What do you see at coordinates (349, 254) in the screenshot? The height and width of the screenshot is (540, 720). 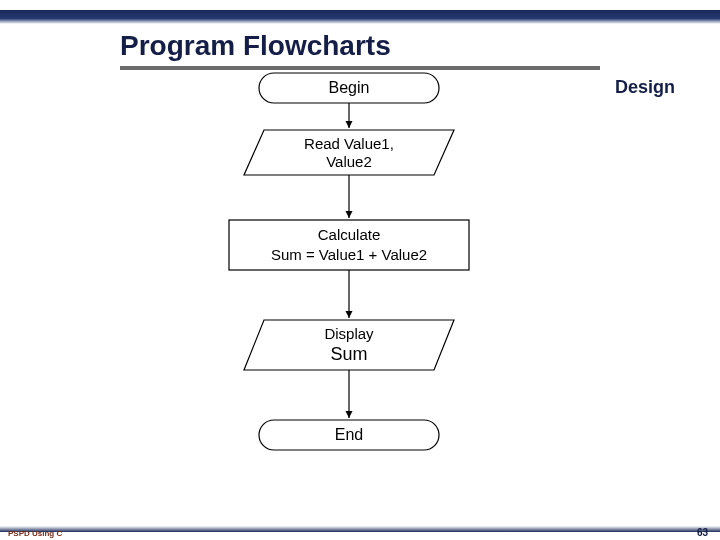 I see `node-calc-line2: Sum = Value1 + Value2` at bounding box center [349, 254].